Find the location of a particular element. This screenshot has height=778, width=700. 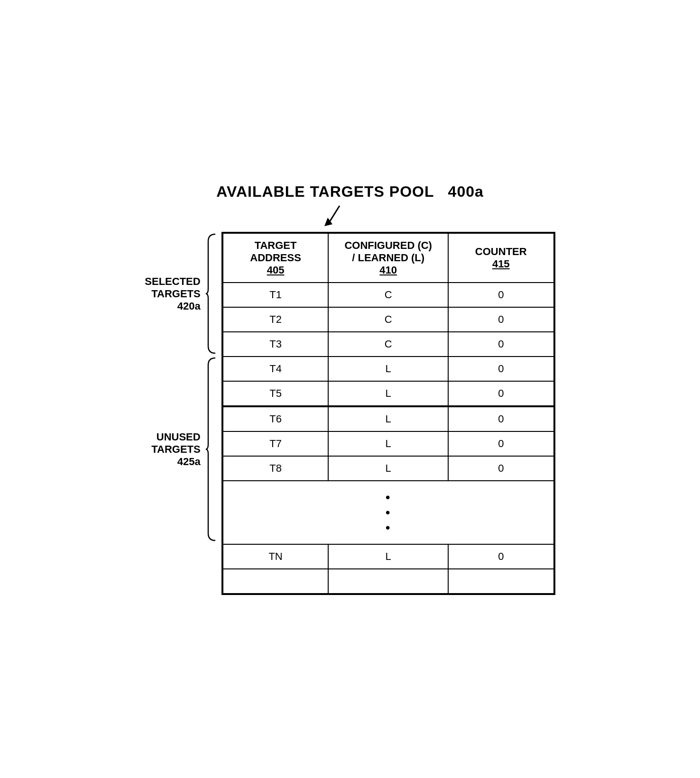

selected-targets-label: SELECTED TARGETS 420a is located at coordinates (173, 294).